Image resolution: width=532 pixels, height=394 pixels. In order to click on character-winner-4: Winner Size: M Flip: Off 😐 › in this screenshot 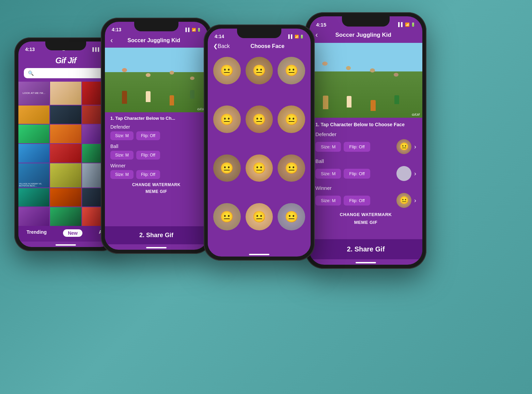, I will do `click(366, 197)`.